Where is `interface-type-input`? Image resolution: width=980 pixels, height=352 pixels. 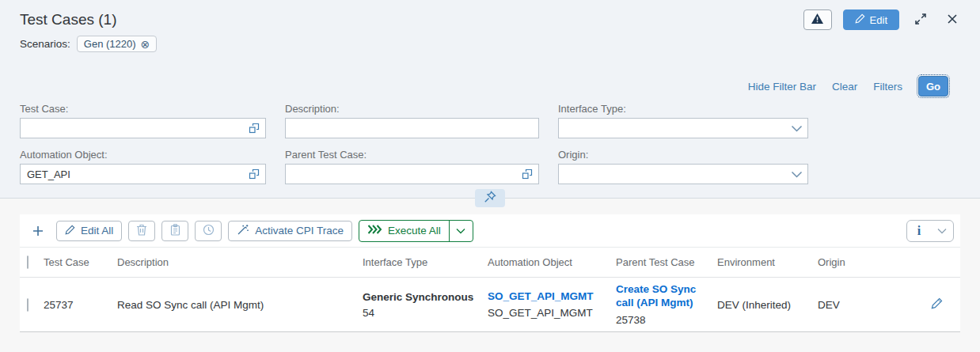
interface-type-input is located at coordinates (672, 128).